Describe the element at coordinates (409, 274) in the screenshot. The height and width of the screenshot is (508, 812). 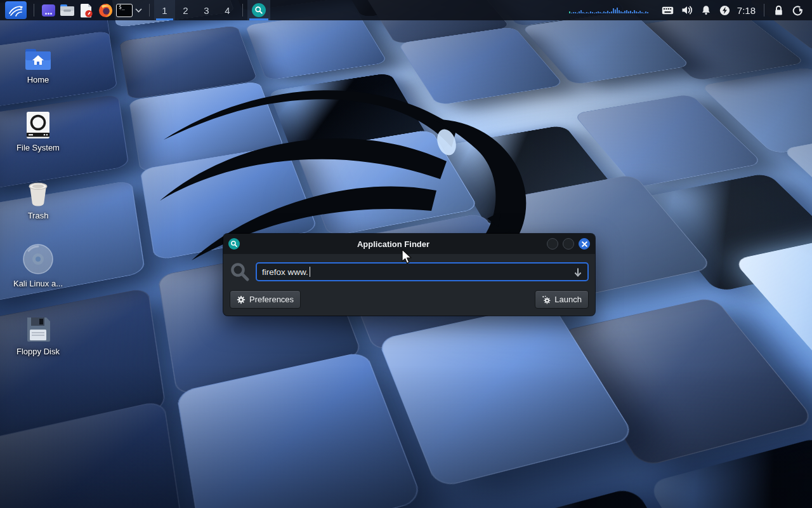
I see `application-finder-window: Application Finder firefox www.` at that location.